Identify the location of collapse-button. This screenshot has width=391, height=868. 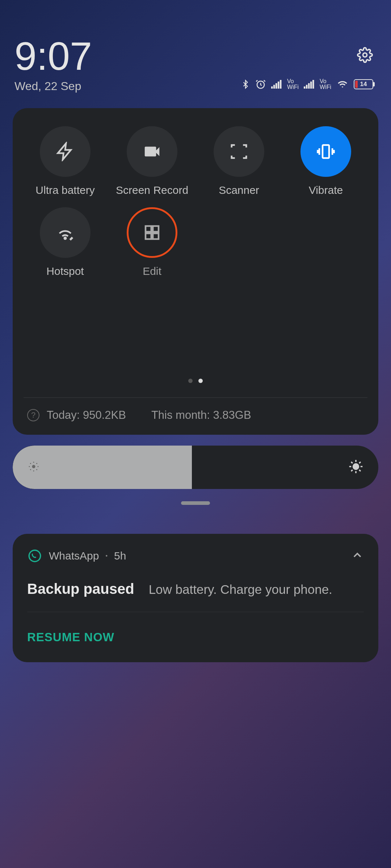
(357, 556).